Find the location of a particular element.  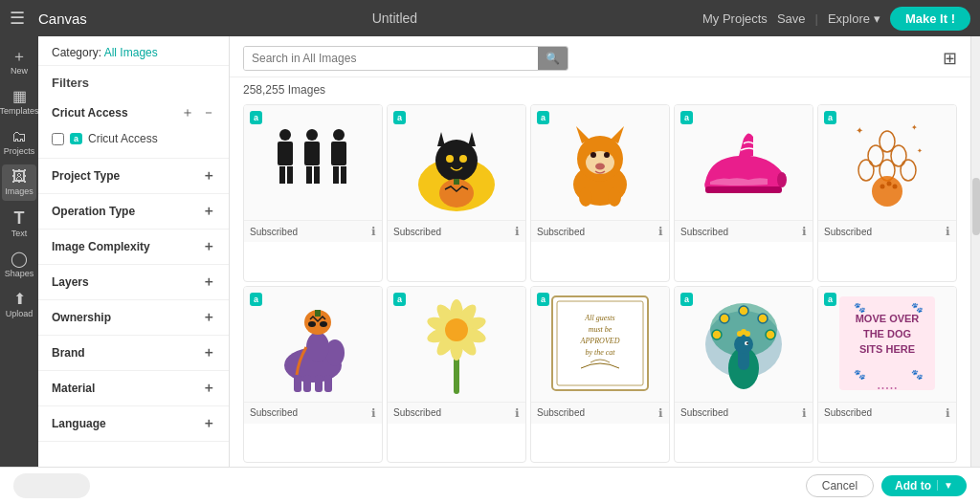

svg-text: THE DOG is located at coordinates (887, 334).